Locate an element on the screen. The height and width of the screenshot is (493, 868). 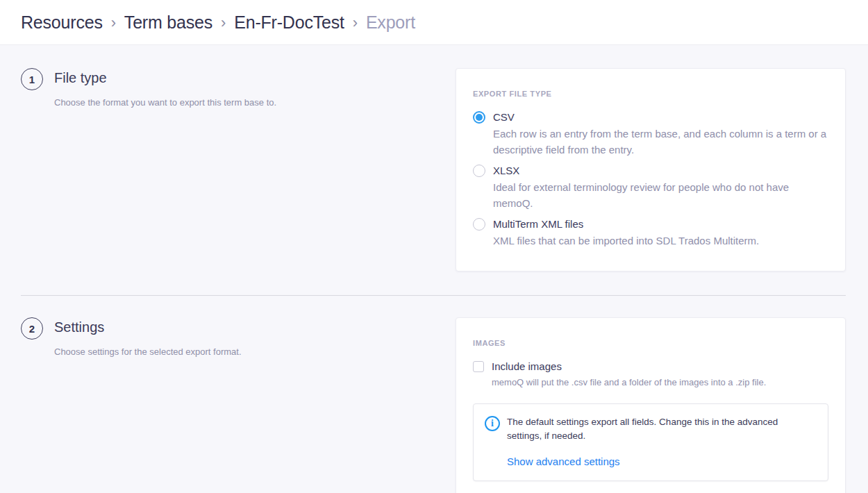
export-file-type-group-label: EXPORT FILE TYPE is located at coordinates (651, 94).